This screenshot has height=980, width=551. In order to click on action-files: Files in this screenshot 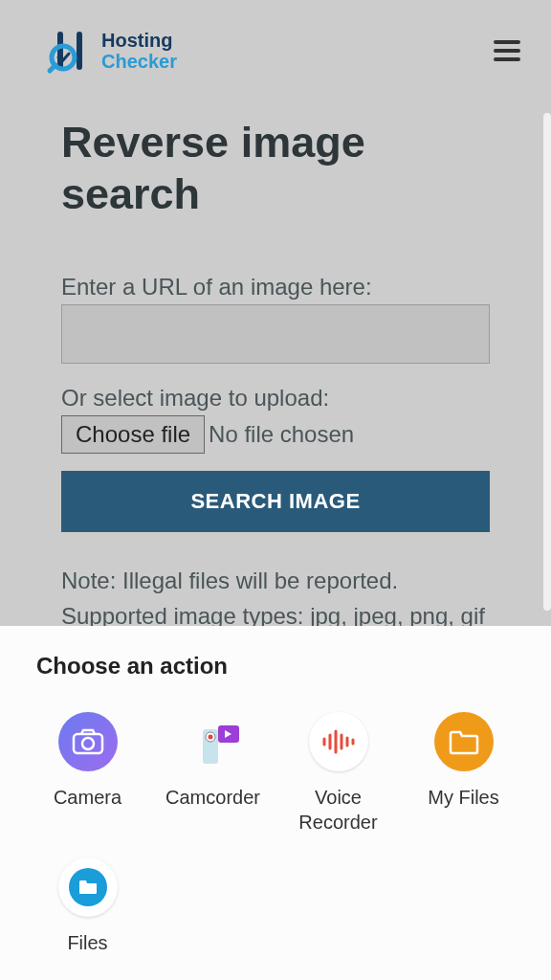, I will do `click(88, 906)`.